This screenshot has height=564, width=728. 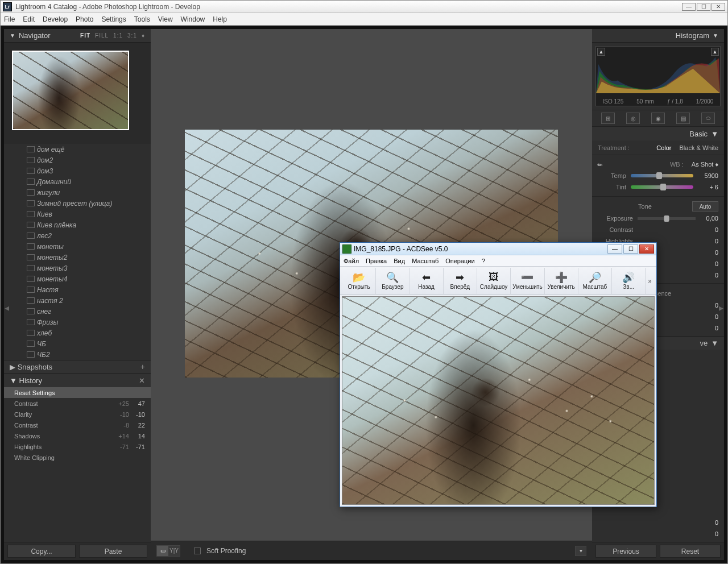 What do you see at coordinates (77, 333) in the screenshot?
I see `preset-item: хлеб` at bounding box center [77, 333].